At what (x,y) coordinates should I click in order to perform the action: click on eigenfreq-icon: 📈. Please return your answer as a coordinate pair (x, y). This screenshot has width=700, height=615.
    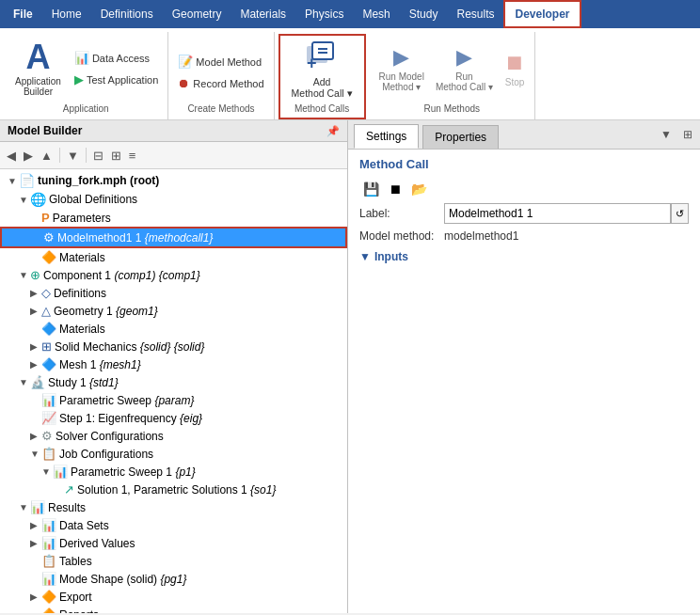
    Looking at the image, I should click on (49, 418).